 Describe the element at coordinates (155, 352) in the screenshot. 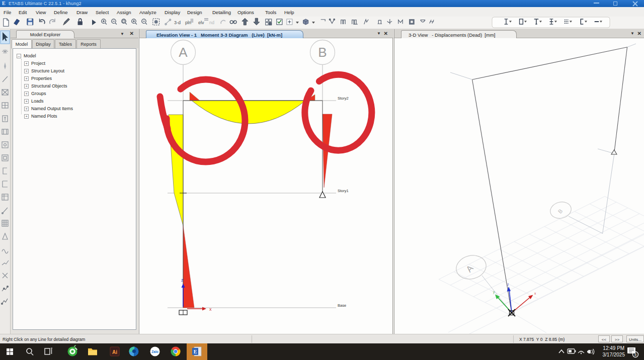

I see `svg-text: Zalo` at that location.